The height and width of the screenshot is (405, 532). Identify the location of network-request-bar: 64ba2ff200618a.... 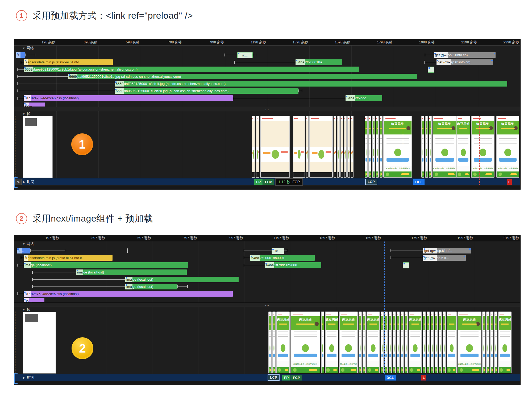
(319, 62).